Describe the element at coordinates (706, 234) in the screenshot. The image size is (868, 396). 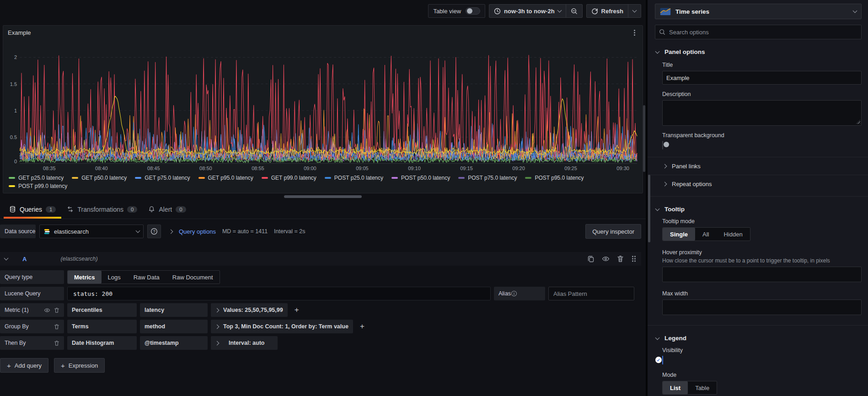
I see `tooltip-mode-all: All` at that location.